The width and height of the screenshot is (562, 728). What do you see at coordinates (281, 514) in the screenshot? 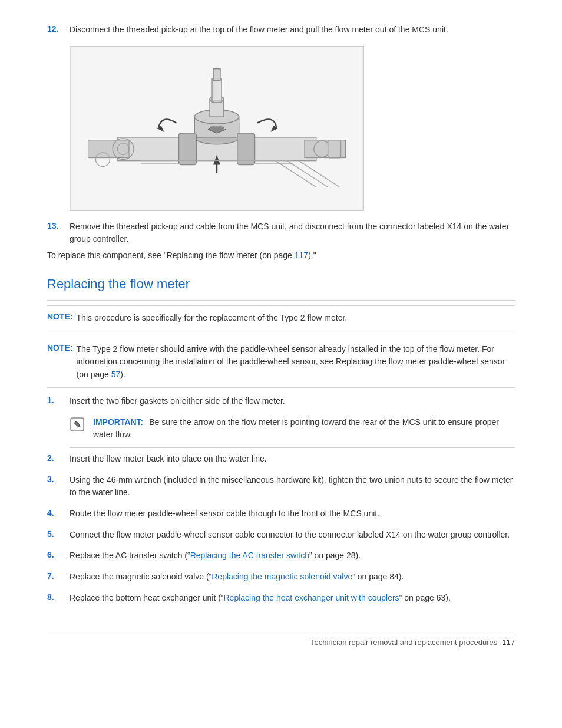
I see `step-4-row: 4. Route the flow meter paddle-wheel sen…` at bounding box center [281, 514].